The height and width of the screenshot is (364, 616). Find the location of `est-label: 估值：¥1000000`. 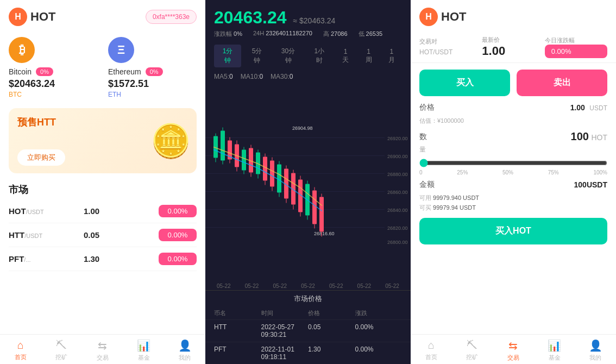

est-label: 估值：¥1000000 is located at coordinates (513, 121).